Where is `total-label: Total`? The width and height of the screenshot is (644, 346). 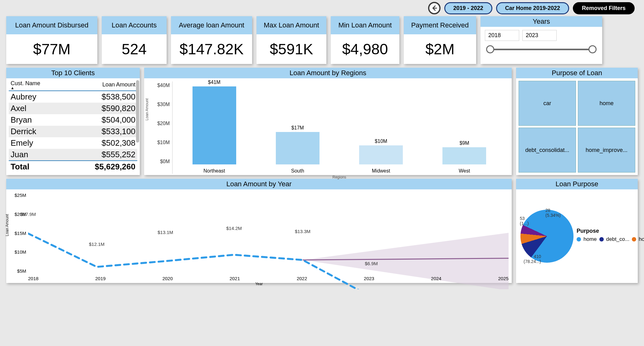
total-label: Total is located at coordinates (36, 167).